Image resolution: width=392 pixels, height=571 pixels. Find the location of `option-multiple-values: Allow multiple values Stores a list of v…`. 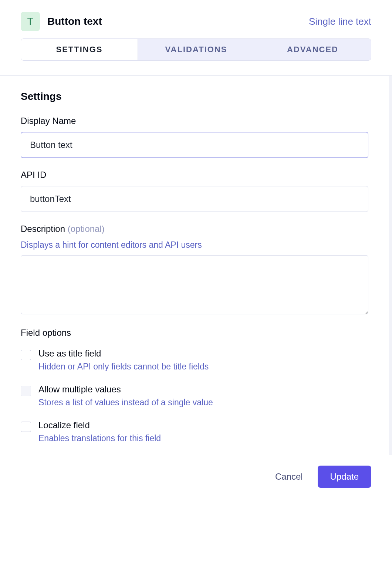

option-multiple-values: Allow multiple values Stores a list of v… is located at coordinates (195, 396).